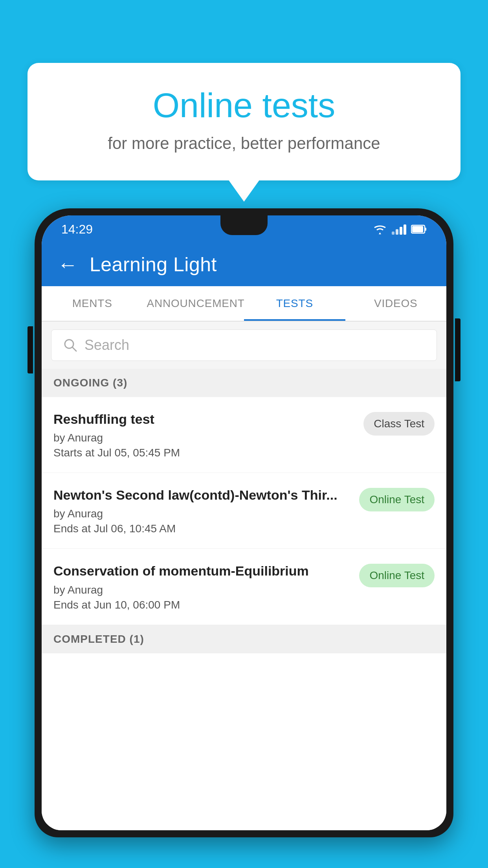  Describe the element at coordinates (153, 265) in the screenshot. I see `app-title: Learning Light` at that location.